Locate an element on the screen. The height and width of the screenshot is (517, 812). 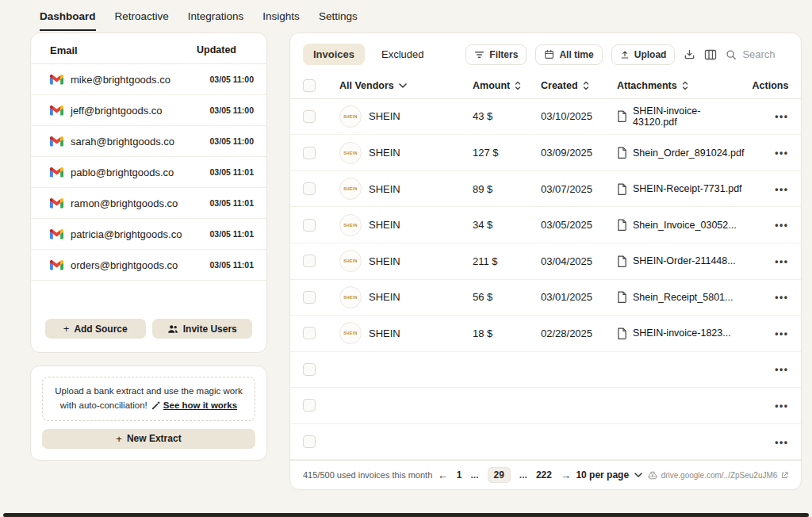
invoice-row: SHEINSHEIN 18 $ 02/28/2025 SHEIN-invoice… is located at coordinates (546, 334).